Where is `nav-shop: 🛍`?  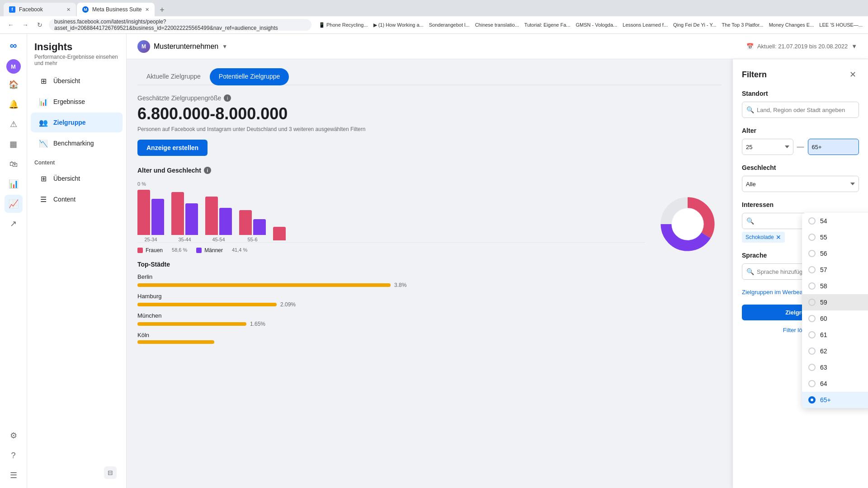
nav-shop: 🛍 is located at coordinates (14, 164).